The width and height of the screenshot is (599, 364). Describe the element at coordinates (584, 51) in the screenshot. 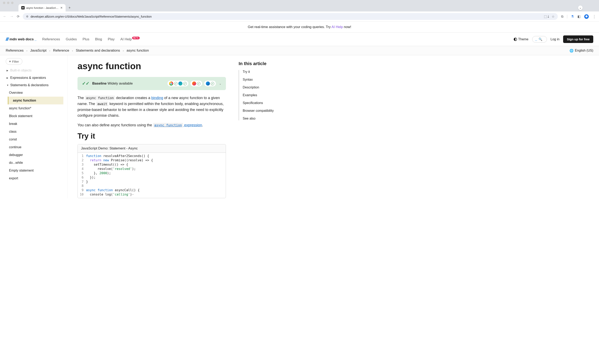

I see `language-label: English (US)` at that location.